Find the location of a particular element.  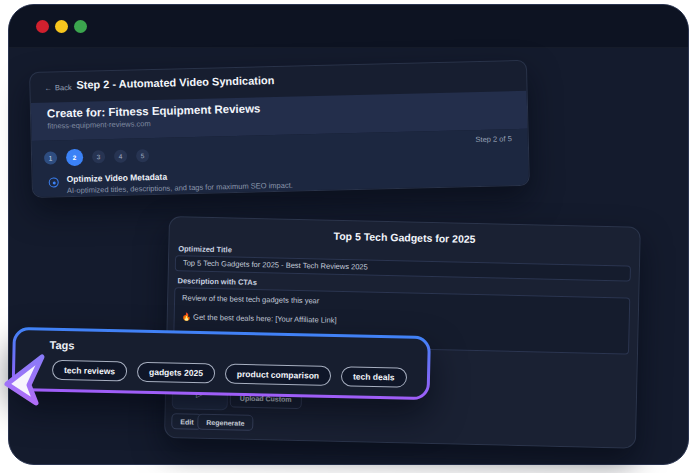

target-icon is located at coordinates (54, 182).